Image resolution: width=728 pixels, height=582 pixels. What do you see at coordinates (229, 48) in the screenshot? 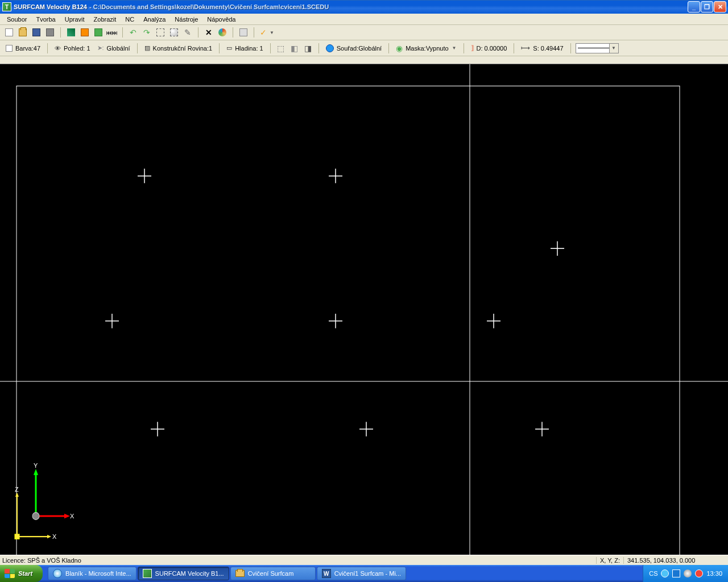
I see `layer-icon: ▭` at bounding box center [229, 48].